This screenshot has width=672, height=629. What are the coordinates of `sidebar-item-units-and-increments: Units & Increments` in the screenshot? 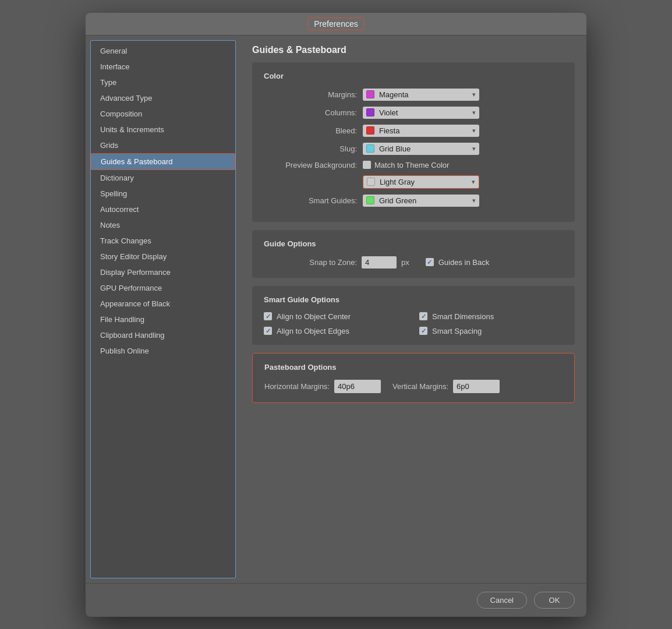 It's located at (163, 129).